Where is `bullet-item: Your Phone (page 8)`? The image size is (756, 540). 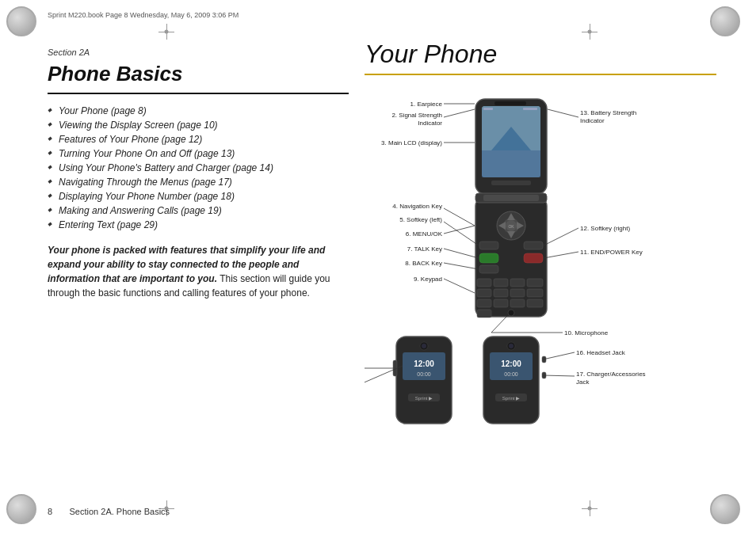
bullet-item: Your Phone (page 8) is located at coordinates (198, 111).